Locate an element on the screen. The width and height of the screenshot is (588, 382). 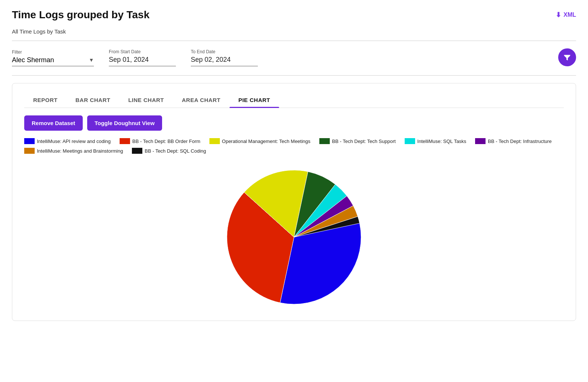
tabs-bar: REPORTBAR CHARTLINE CHARTAREA CHARTPIE C… is located at coordinates (294, 100).